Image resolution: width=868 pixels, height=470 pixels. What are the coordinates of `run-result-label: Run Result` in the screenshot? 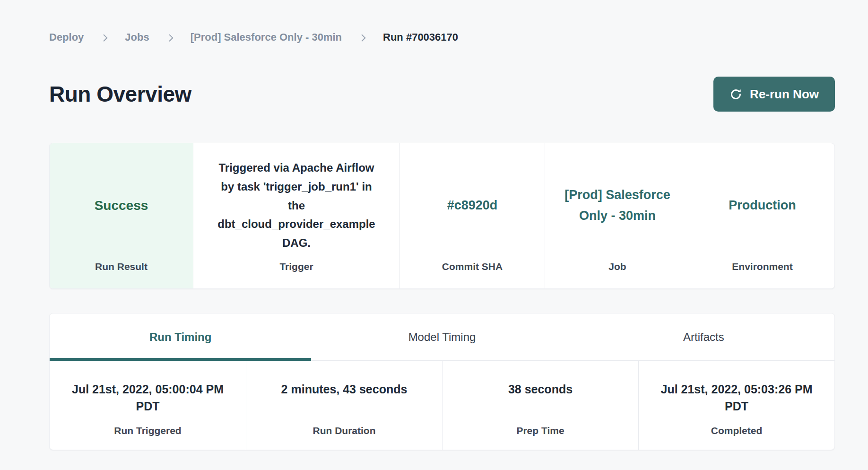 It's located at (121, 267).